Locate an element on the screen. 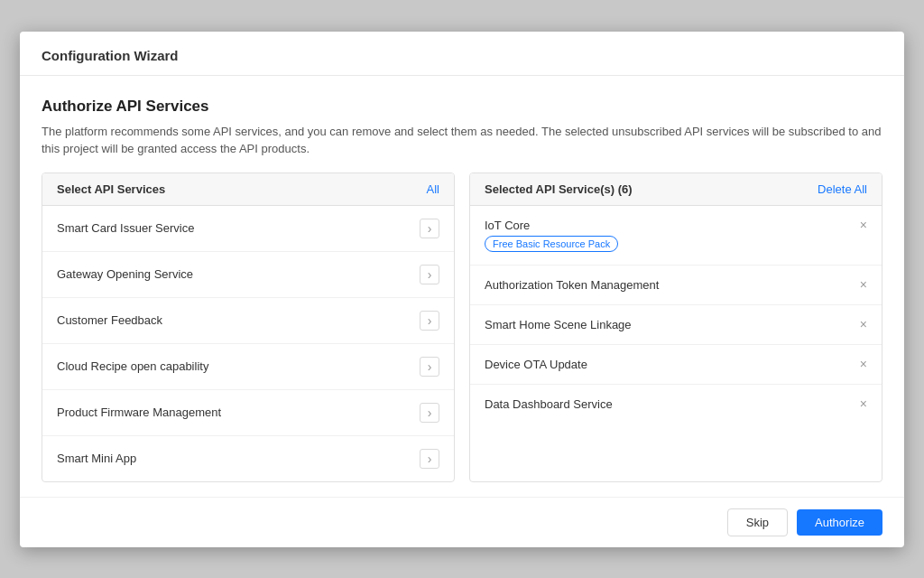 Image resolution: width=924 pixels, height=578 pixels. list-item-product-firmware: Product Firmware Management is located at coordinates (248, 414).